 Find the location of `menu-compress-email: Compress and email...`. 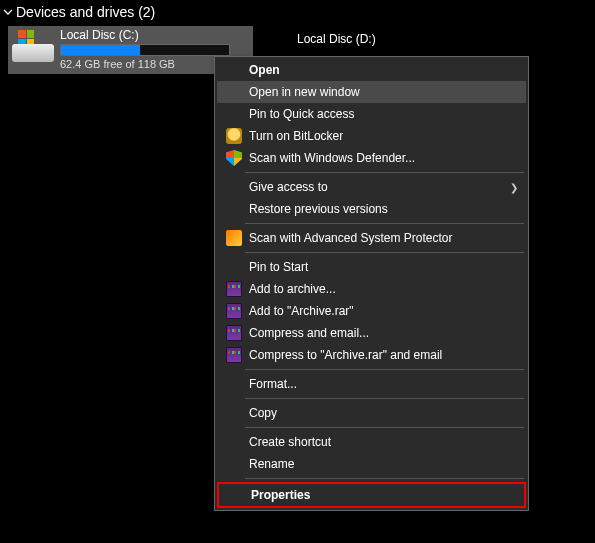

menu-compress-email: Compress and email... is located at coordinates (372, 333).